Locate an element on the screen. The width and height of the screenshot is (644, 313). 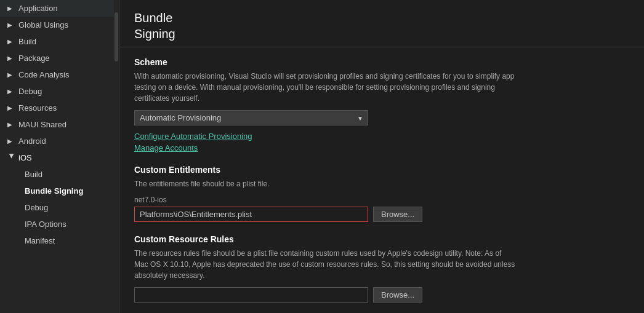
sidebar-item-label: Build is located at coordinates (27, 42).